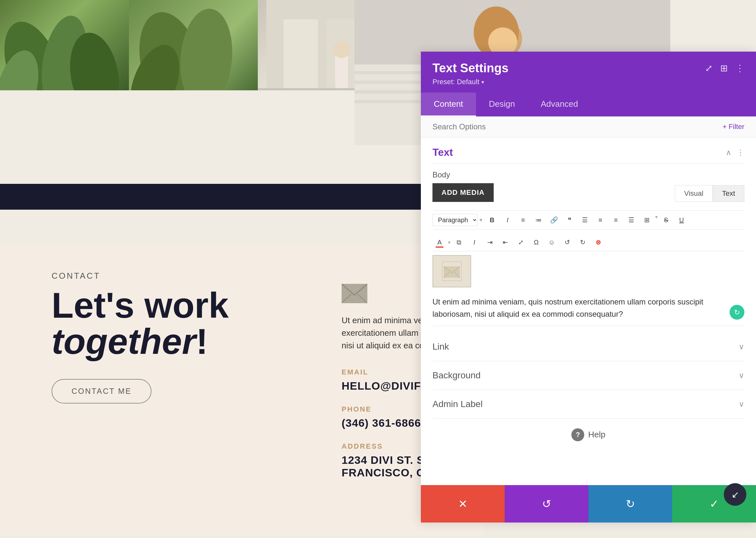  I want to click on tab-advanced: Advanced, so click(559, 104).